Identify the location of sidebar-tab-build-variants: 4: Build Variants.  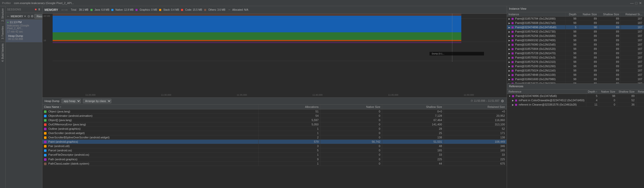
(3, 52).